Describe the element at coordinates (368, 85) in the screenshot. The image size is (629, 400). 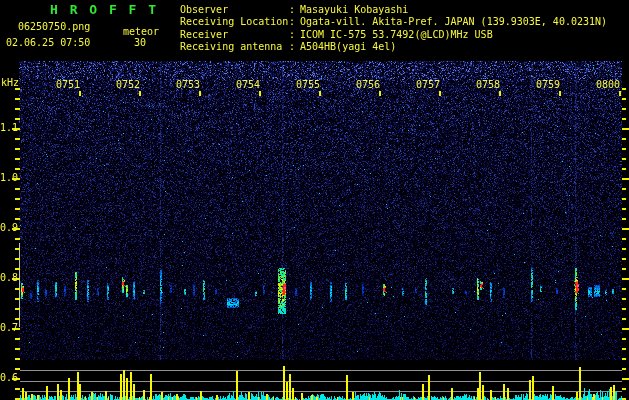
I see `time-tick-label: 0756` at that location.